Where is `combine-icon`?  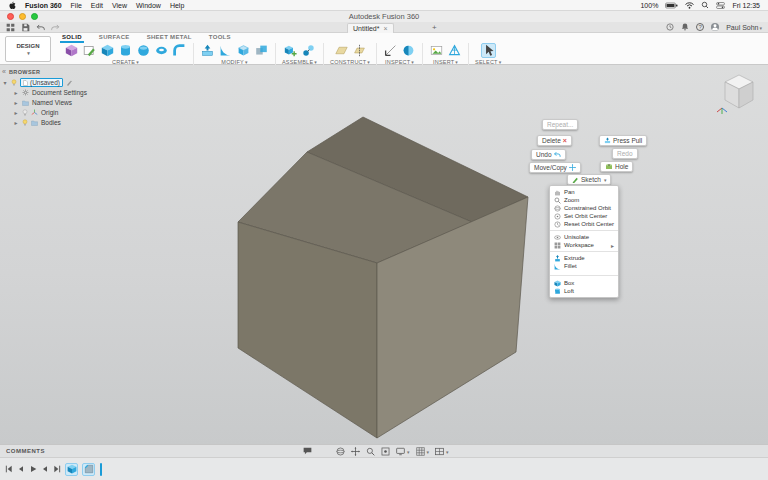
combine-icon is located at coordinates (262, 50).